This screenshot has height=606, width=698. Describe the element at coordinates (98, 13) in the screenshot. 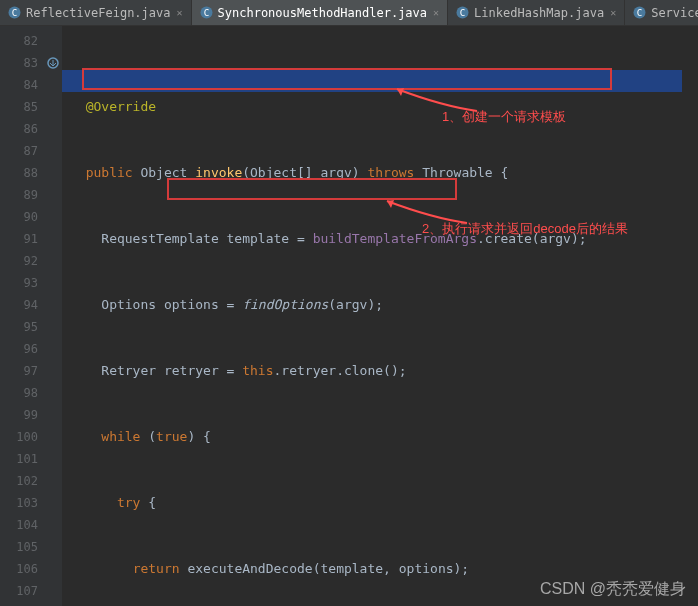

I see `tab-label: ReflectiveFeign.java` at that location.